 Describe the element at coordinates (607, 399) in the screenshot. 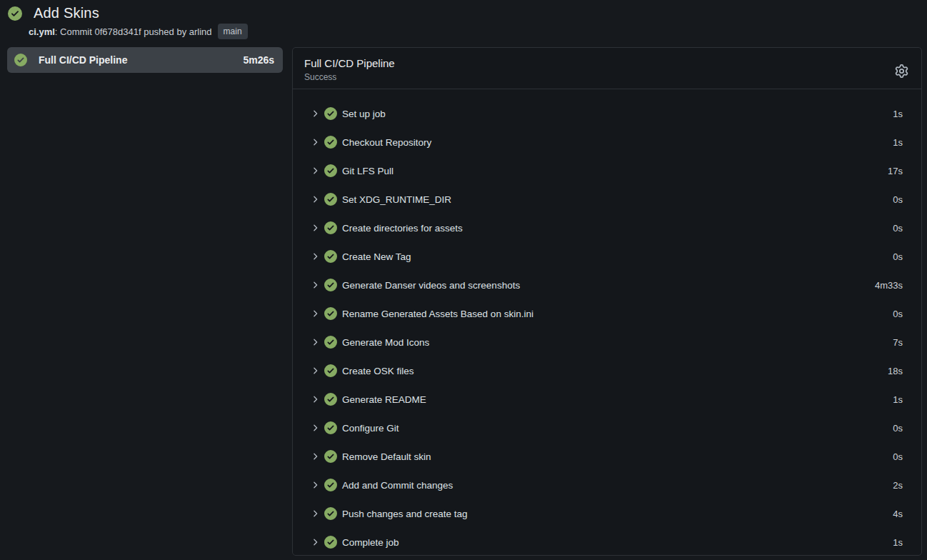

I see `step-row: Generate README 1s` at that location.